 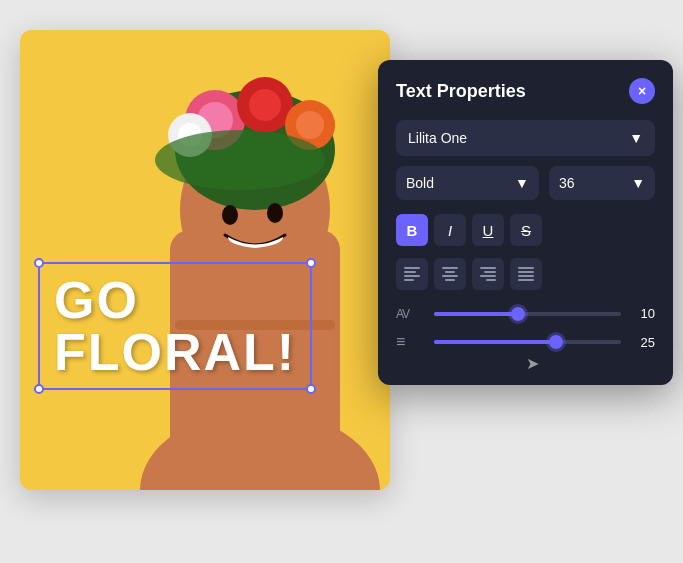 What do you see at coordinates (526, 91) in the screenshot?
I see `panel-header: Text Properties ×` at bounding box center [526, 91].